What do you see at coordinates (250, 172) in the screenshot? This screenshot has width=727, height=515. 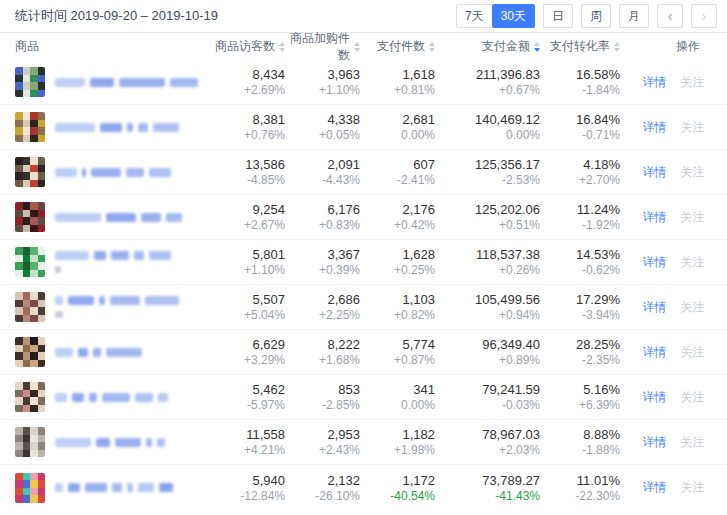 I see `visitors-cell: 13,586-4.85%` at bounding box center [250, 172].